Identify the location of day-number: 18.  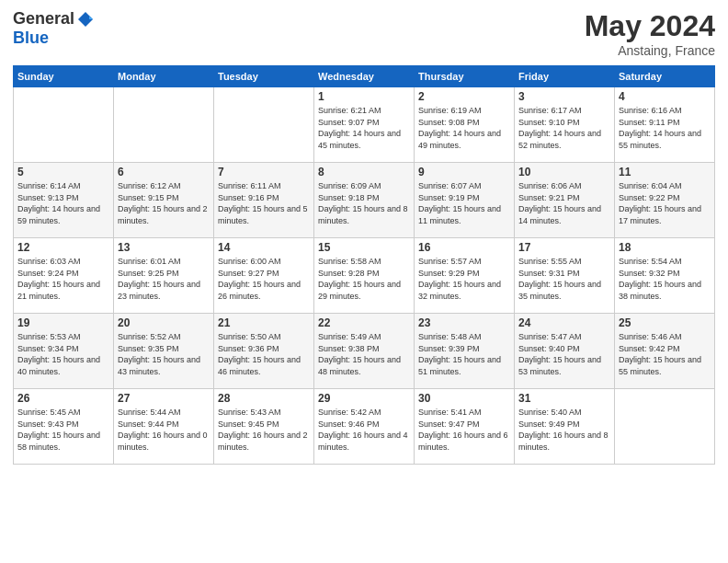
(665, 247).